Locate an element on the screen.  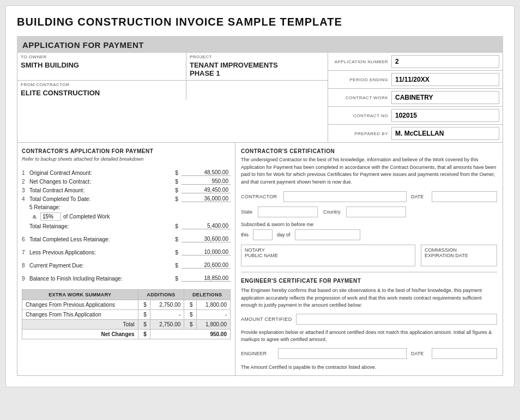
prepared-by-input is located at coordinates (445, 133).